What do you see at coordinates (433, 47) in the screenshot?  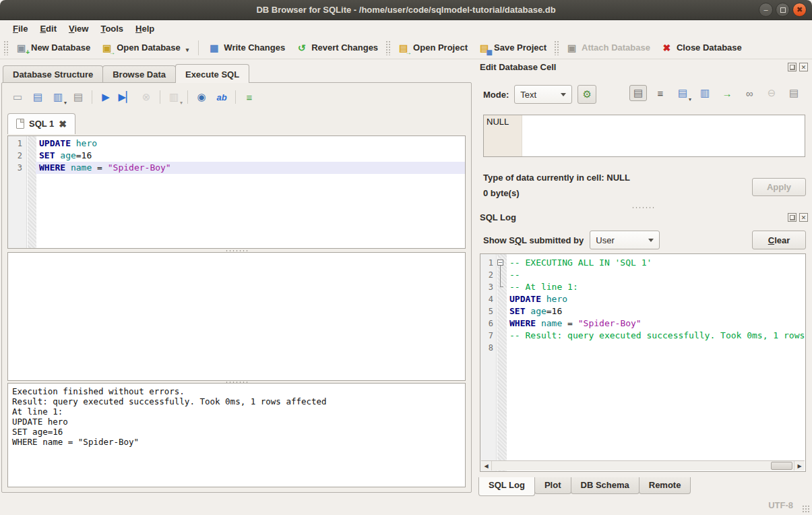 I see `open-project-button: ▤→Open Project` at bounding box center [433, 47].